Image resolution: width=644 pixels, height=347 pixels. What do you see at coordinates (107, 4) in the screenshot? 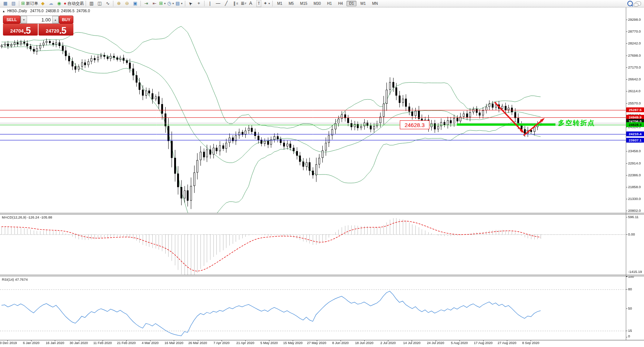
I see `line-chart-icon: ∿` at bounding box center [107, 4].